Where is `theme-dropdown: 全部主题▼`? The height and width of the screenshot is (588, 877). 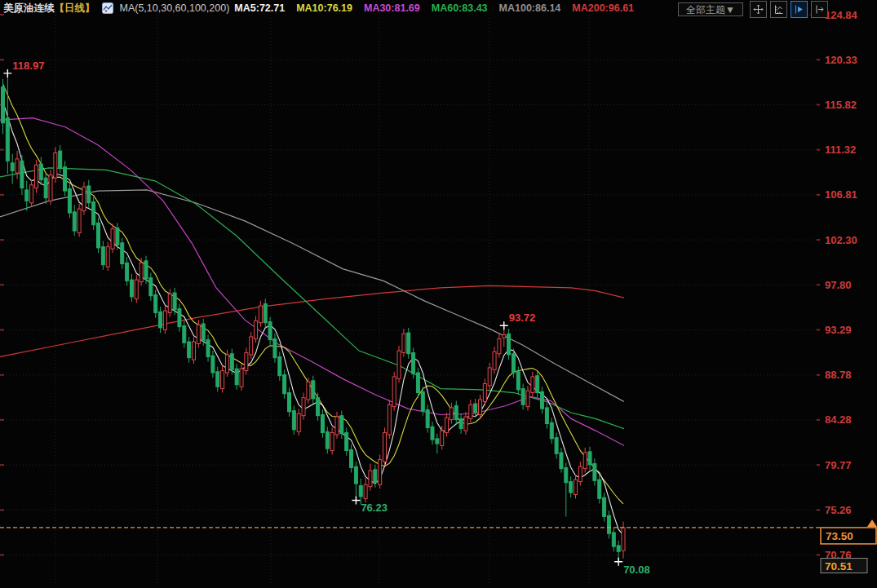
theme-dropdown: 全部主题▼ is located at coordinates (711, 10).